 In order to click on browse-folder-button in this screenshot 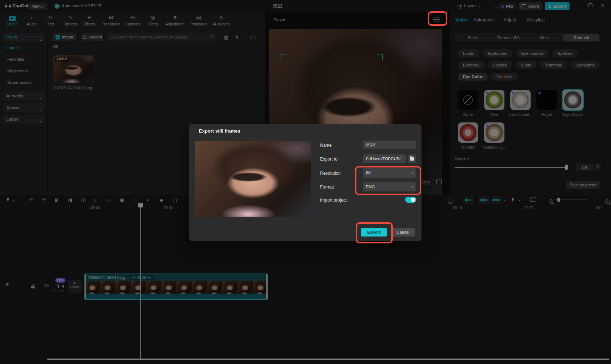, I will do `click(412, 159)`.